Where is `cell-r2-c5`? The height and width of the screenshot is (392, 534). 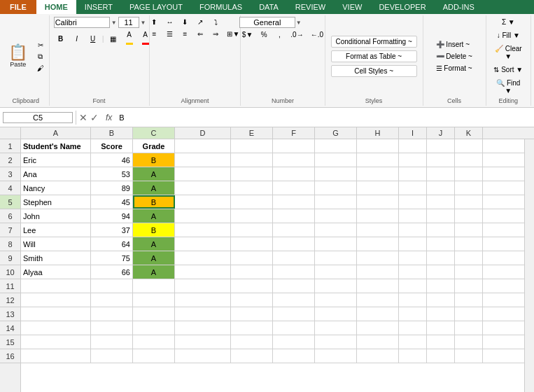
cell-r2-c5 is located at coordinates (294, 160).